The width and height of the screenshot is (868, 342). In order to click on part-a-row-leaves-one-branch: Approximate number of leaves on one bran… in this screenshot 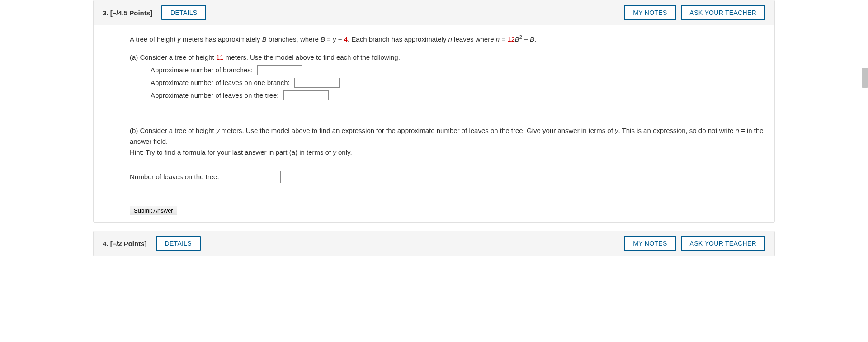, I will do `click(458, 83)`.